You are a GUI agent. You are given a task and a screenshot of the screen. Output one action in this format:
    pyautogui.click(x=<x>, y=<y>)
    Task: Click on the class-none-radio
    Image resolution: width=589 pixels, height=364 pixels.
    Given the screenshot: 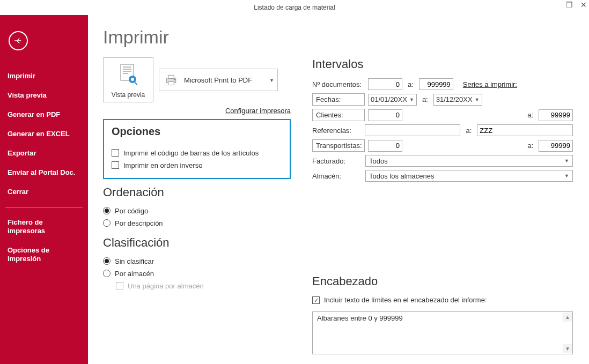 What is the action you would take?
    pyautogui.click(x=107, y=261)
    